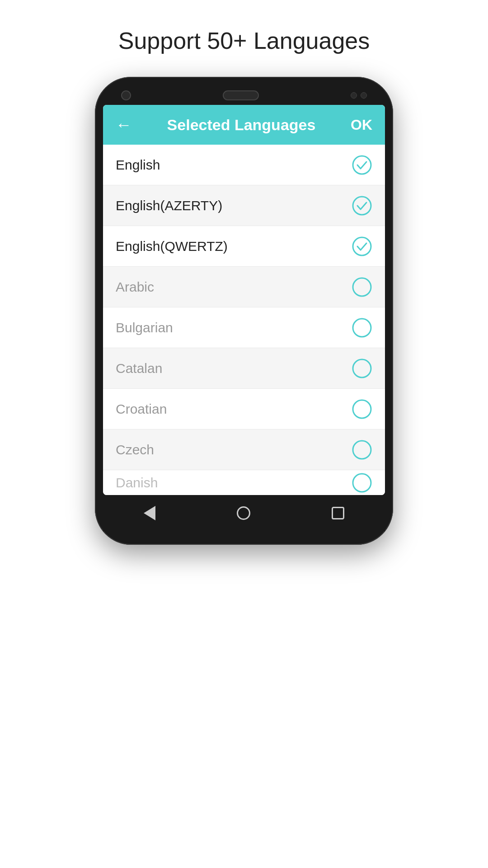 Image resolution: width=488 pixels, height=868 pixels. I want to click on phone-top-bar, so click(244, 95).